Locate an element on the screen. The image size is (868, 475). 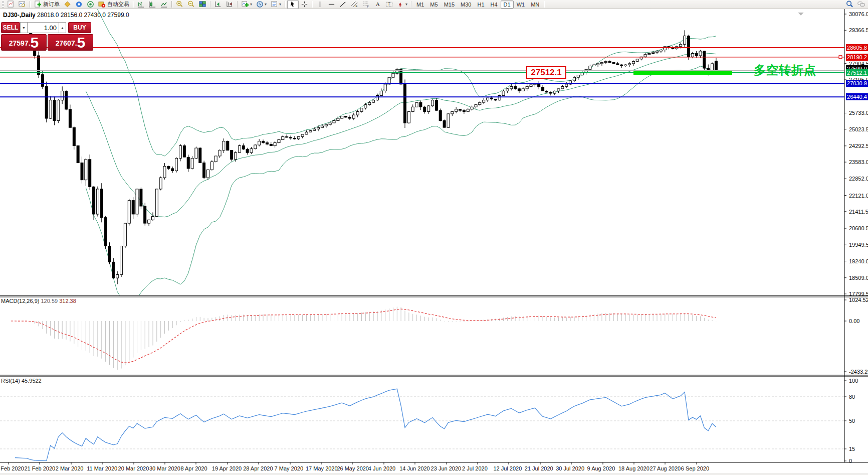
pivot-text-annotation: 多空转折点 is located at coordinates (785, 70).